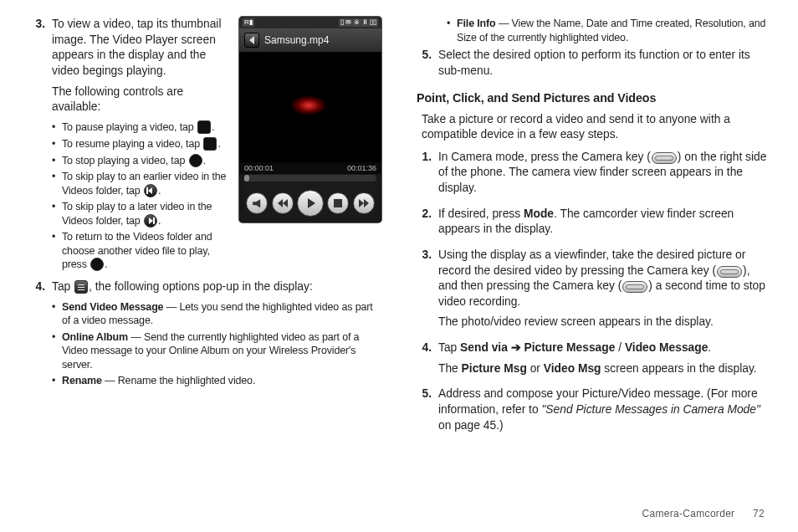  Describe the element at coordinates (759, 514) in the screenshot. I see `footer-page: 72` at that location.